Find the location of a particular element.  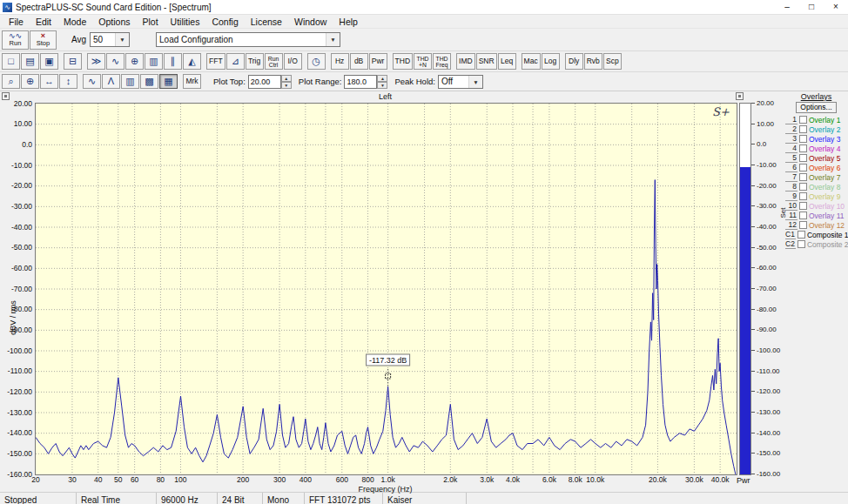

right-panel-corner-button is located at coordinates (740, 96).